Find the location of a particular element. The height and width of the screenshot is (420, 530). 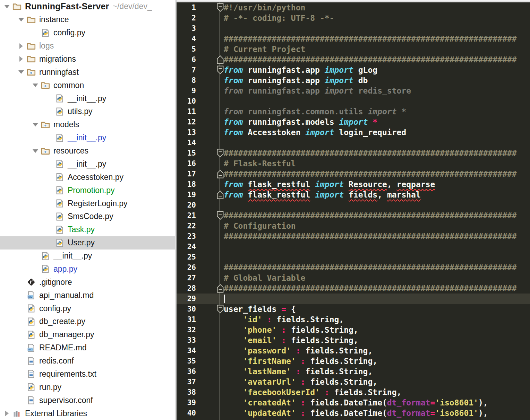

code-line-30: 30user_fields = { is located at coordinates (353, 309).